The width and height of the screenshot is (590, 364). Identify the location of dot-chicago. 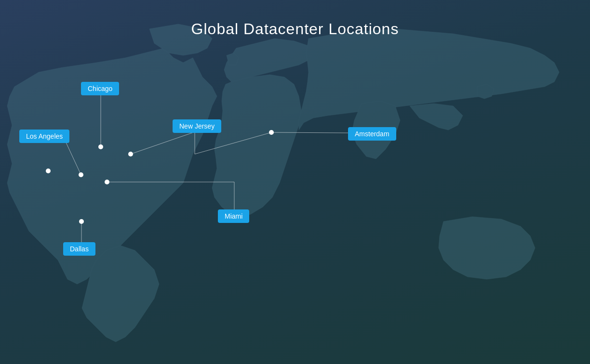
(101, 147).